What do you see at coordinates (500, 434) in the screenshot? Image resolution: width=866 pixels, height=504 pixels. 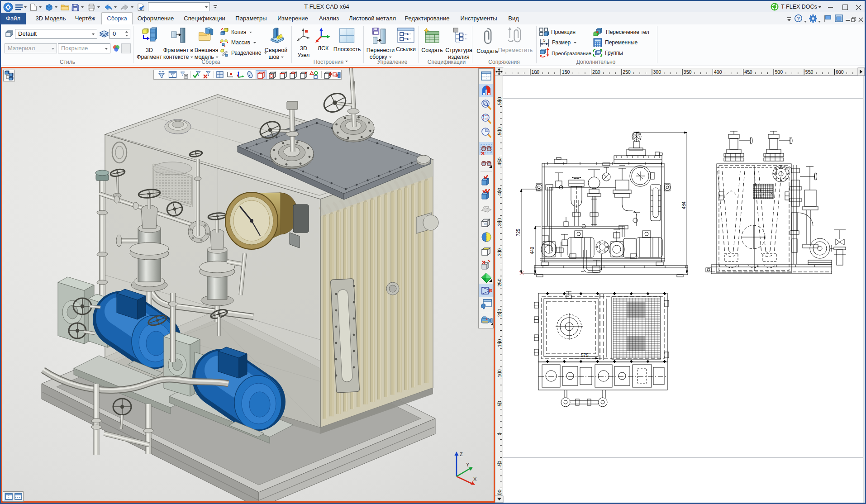 I see `svg-text: 0` at bounding box center [500, 434].